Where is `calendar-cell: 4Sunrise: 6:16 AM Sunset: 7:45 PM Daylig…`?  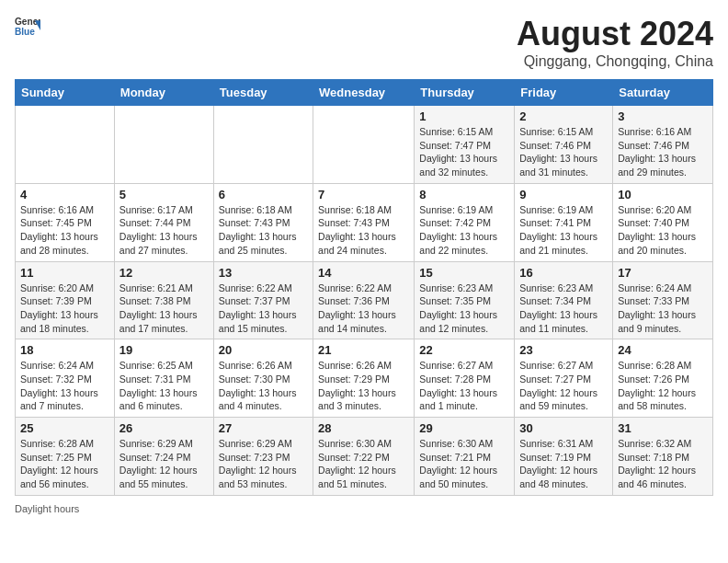
calendar-cell: 4Sunrise: 6:16 AM Sunset: 7:45 PM Daylig… is located at coordinates (65, 223).